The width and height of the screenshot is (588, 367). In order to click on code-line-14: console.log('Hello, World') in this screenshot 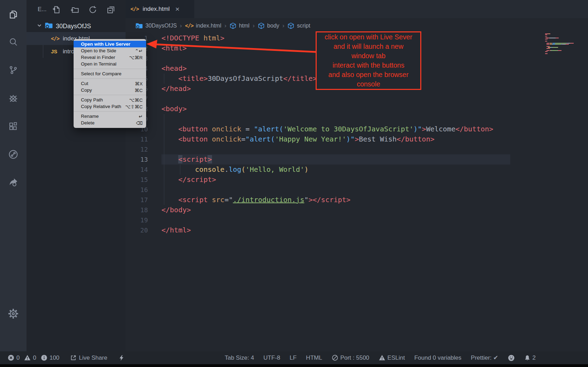, I will do `click(327, 169)`.